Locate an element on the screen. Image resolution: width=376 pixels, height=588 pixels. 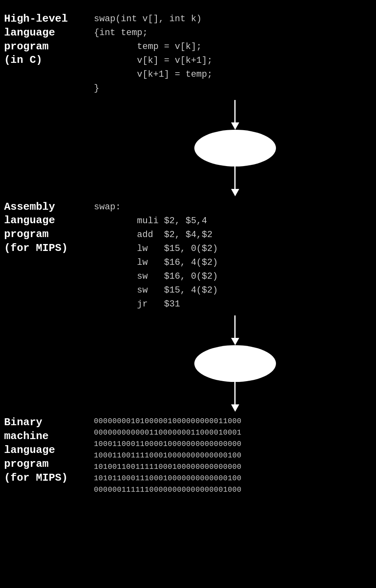
assembly-label-text: Assemblylanguageprogram(for MIPS) is located at coordinates (36, 228).